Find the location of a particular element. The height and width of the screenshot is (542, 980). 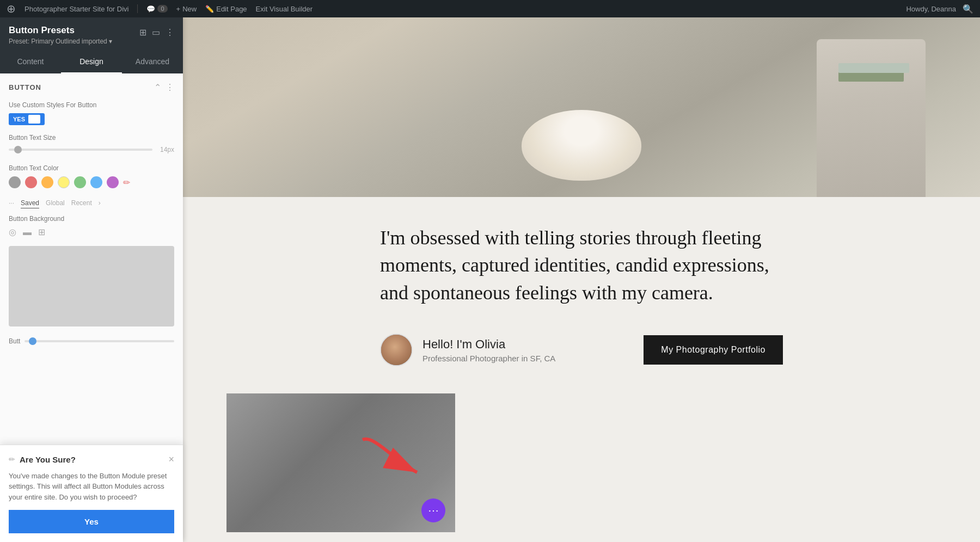

confirm-dialog: ✏ Are You Sure? × You've made changes to… is located at coordinates (91, 494).